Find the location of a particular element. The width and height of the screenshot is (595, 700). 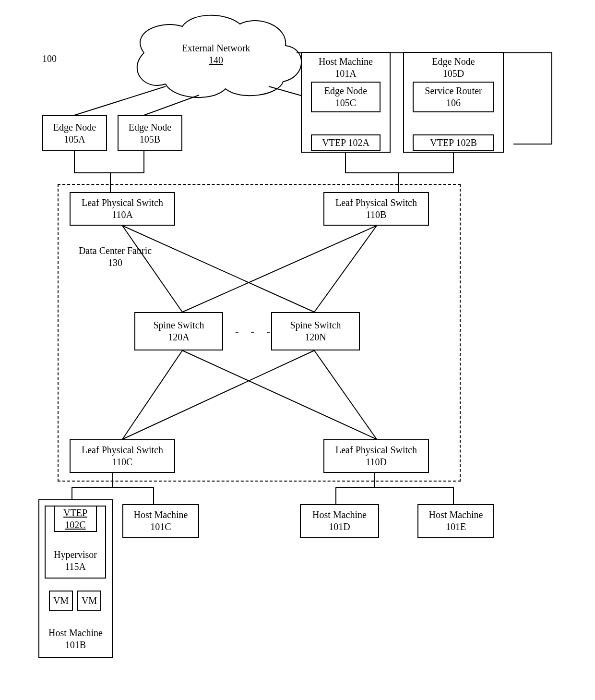

edge-a-title: Edge Node is located at coordinates (75, 128).